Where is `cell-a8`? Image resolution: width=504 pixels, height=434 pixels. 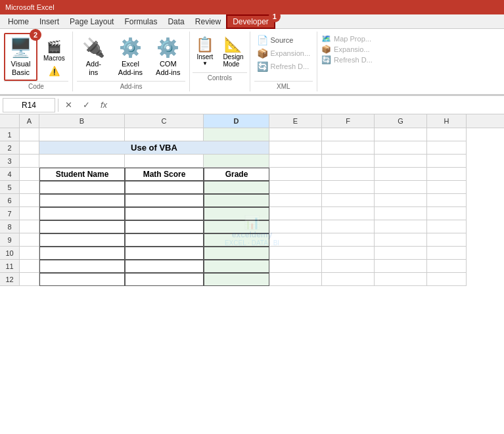
cell-a8 is located at coordinates (30, 227).